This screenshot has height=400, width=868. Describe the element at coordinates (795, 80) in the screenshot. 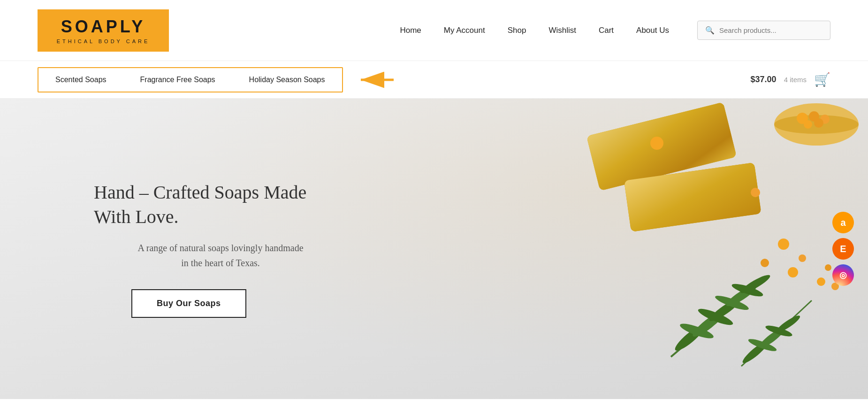

I see `cart-item-count: 4 items` at that location.